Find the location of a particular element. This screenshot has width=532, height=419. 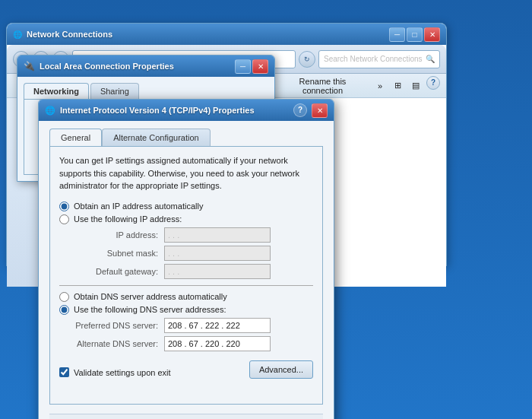

manual-ip-radio is located at coordinates (64, 219).